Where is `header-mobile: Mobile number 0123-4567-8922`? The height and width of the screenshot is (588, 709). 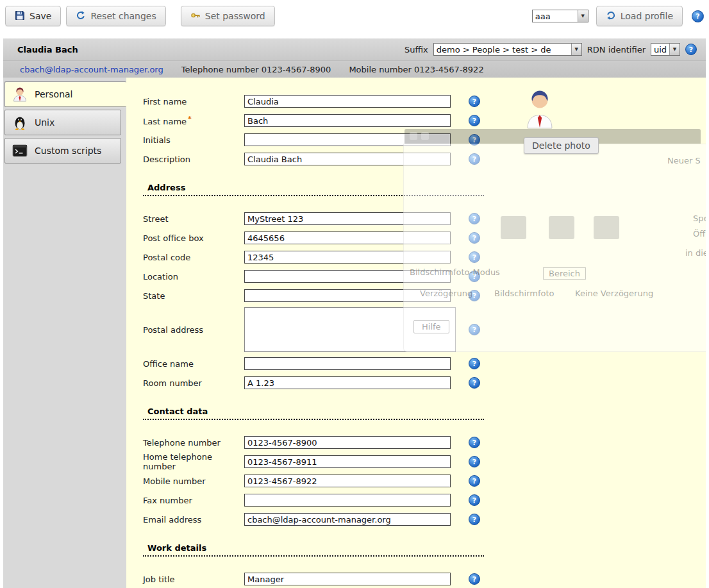
header-mobile: Mobile number 0123-4567-8922 is located at coordinates (416, 69).